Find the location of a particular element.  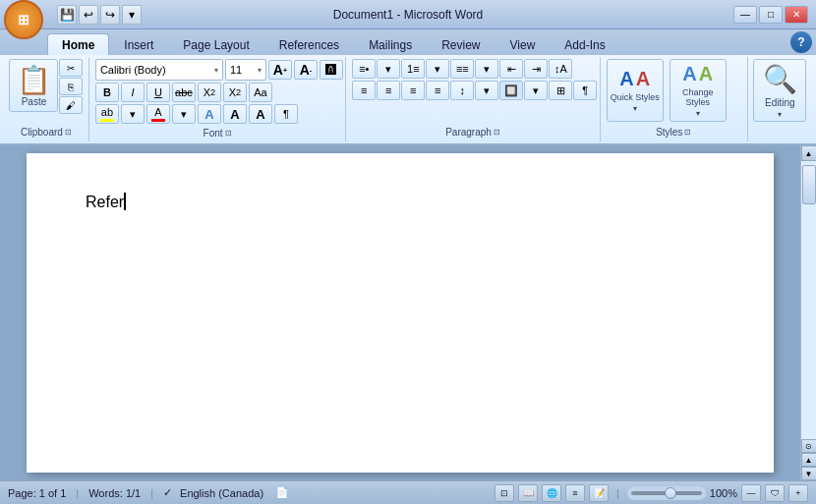

prev-page-button: ▲ is located at coordinates (809, 460).